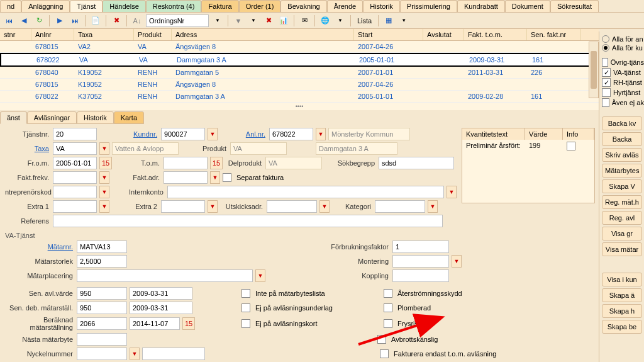 The image size is (644, 362). Describe the element at coordinates (75, 21) in the screenshot. I see `nav-last-icon: ⏭` at that location.